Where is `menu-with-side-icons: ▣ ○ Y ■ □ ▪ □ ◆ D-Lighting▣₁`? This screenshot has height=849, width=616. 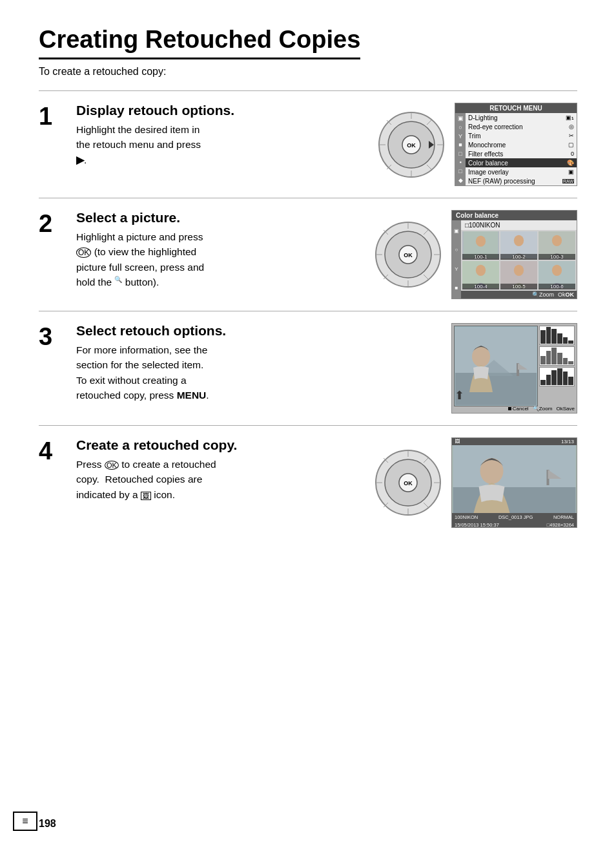
menu-with-side-icons: ▣ ○ Y ■ □ ▪ □ ◆ D-Lighting▣₁ is located at coordinates (516, 149).